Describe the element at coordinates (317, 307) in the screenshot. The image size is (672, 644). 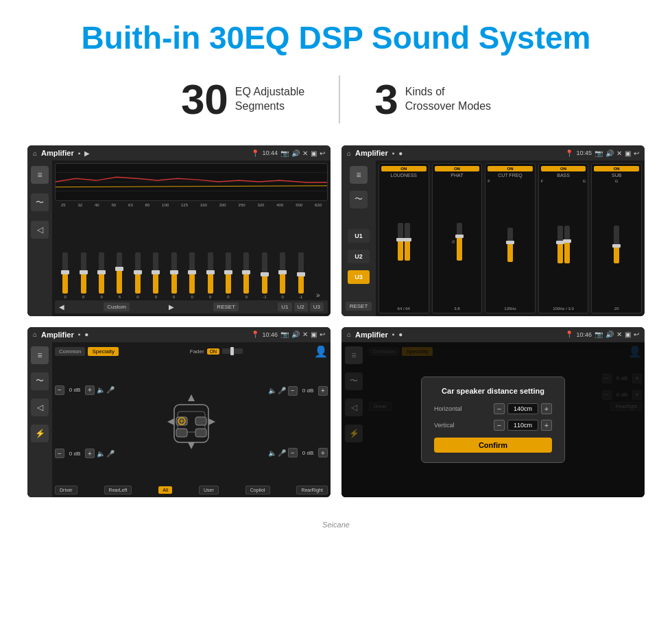
I see `u3-btn: U3` at that location.